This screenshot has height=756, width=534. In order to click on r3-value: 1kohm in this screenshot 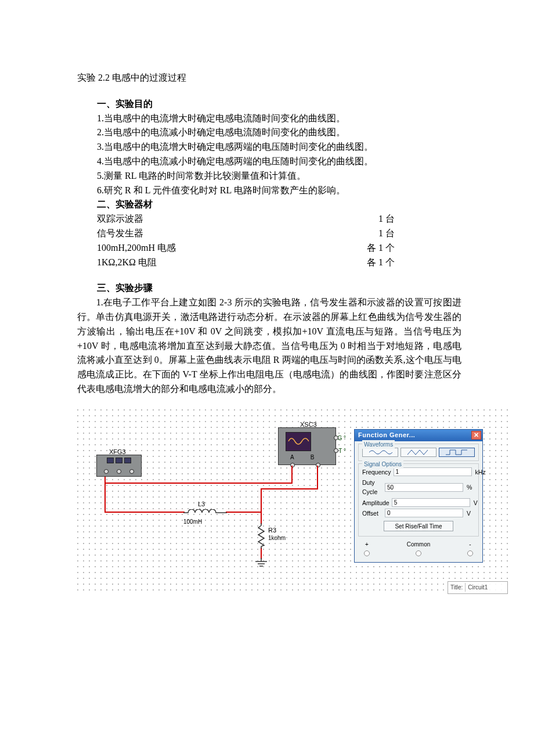, I will do `click(277, 538)`.